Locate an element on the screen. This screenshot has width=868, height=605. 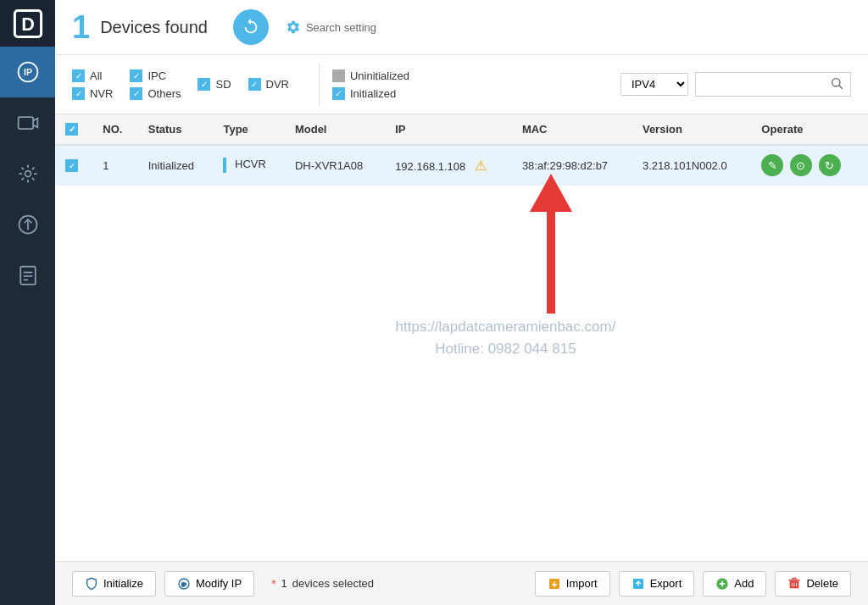
delete-button: Delete is located at coordinates (813, 584).